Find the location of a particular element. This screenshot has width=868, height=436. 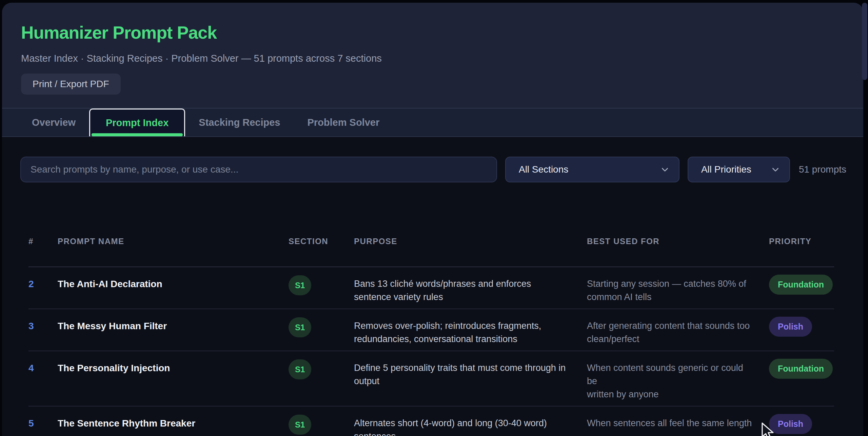

page-subtitle: Master Index · Stacking Recipes · Proble… is located at coordinates (442, 58).